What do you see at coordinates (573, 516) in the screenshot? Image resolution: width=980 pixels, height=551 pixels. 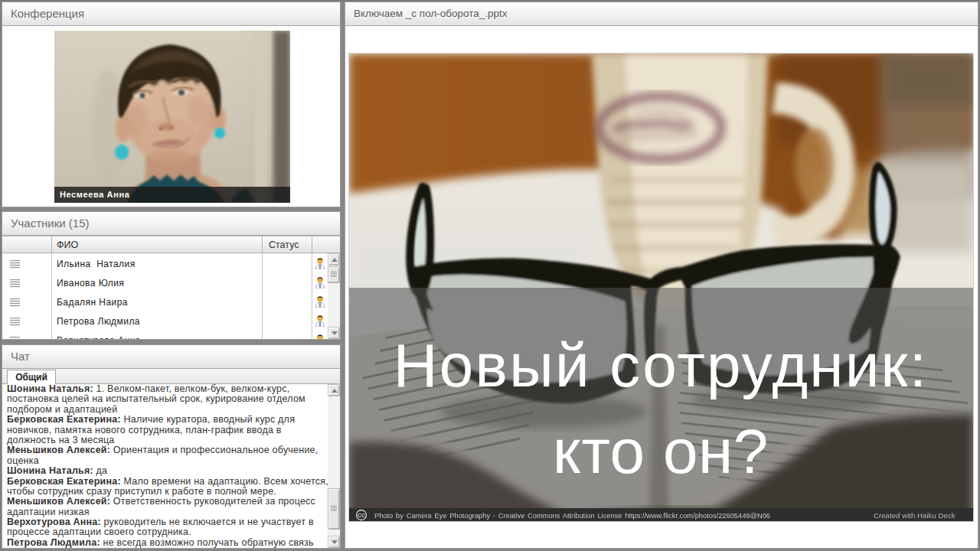 I see `svg-text:Photo by Camera Eye Photogr: Photo by Camera Eye Photography - Creati…` at bounding box center [573, 516].